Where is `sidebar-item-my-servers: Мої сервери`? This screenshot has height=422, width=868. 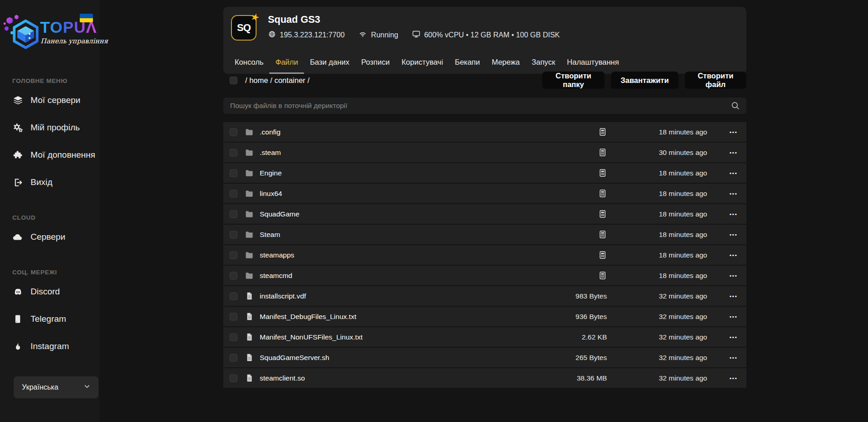
sidebar-item-my-servers: Мої сервери is located at coordinates (50, 100).